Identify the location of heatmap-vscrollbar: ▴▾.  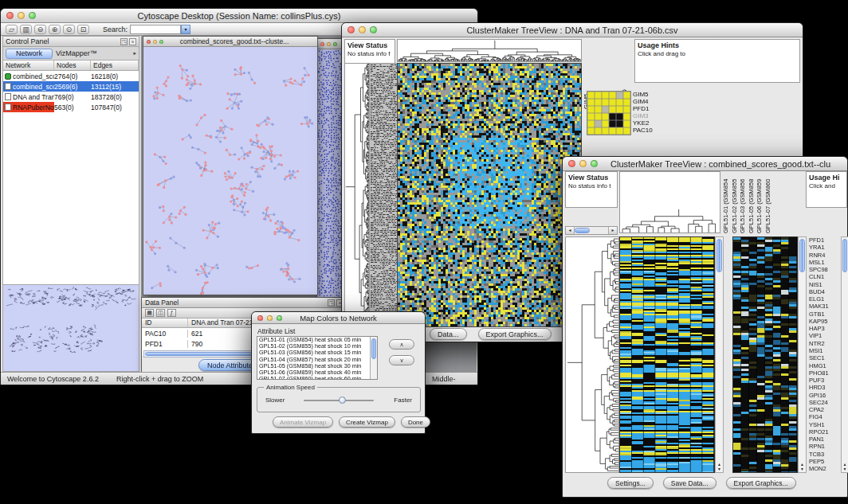
(719, 355).